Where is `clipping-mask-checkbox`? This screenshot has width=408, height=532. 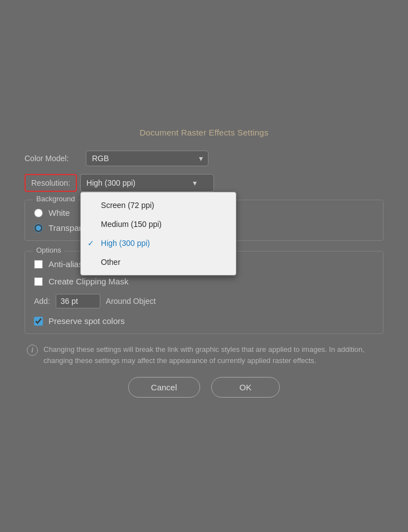 clipping-mask-checkbox is located at coordinates (38, 282).